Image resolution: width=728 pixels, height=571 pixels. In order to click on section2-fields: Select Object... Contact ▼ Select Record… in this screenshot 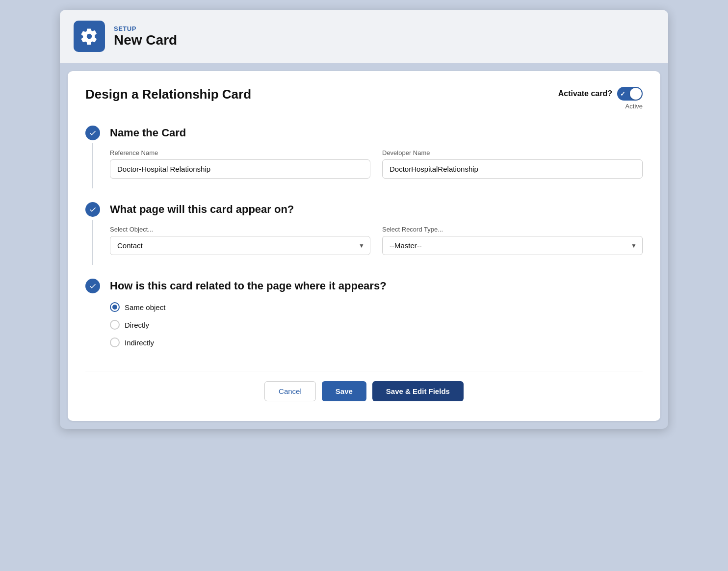, I will do `click(376, 240)`.